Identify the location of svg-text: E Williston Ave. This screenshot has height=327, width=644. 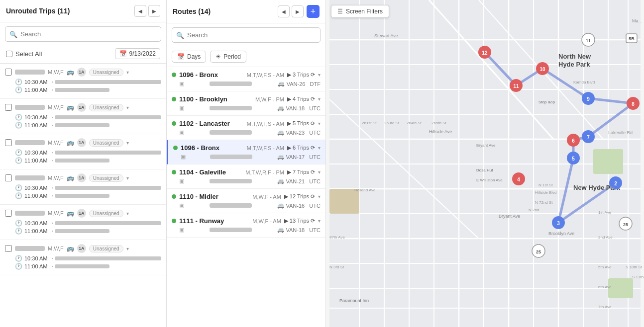
(490, 180).